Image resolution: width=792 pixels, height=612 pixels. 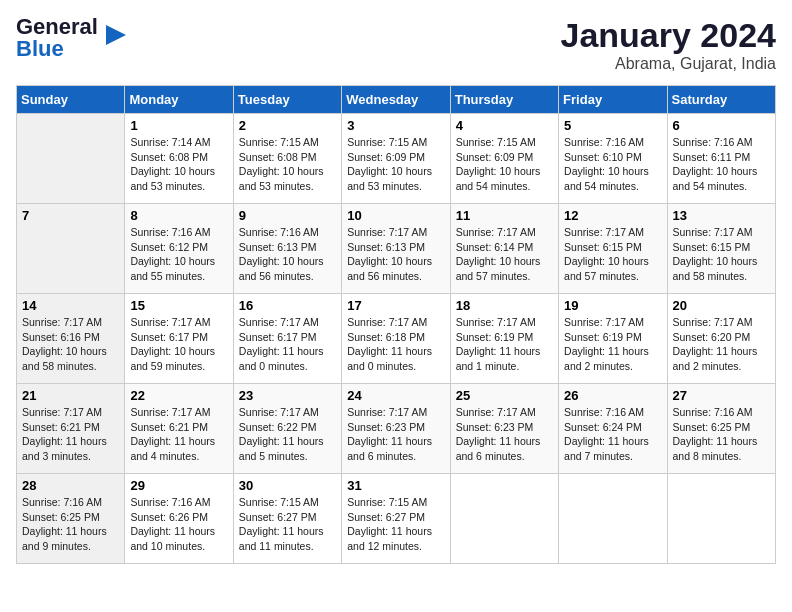 What do you see at coordinates (612, 396) in the screenshot?
I see `day-number: 26` at bounding box center [612, 396].